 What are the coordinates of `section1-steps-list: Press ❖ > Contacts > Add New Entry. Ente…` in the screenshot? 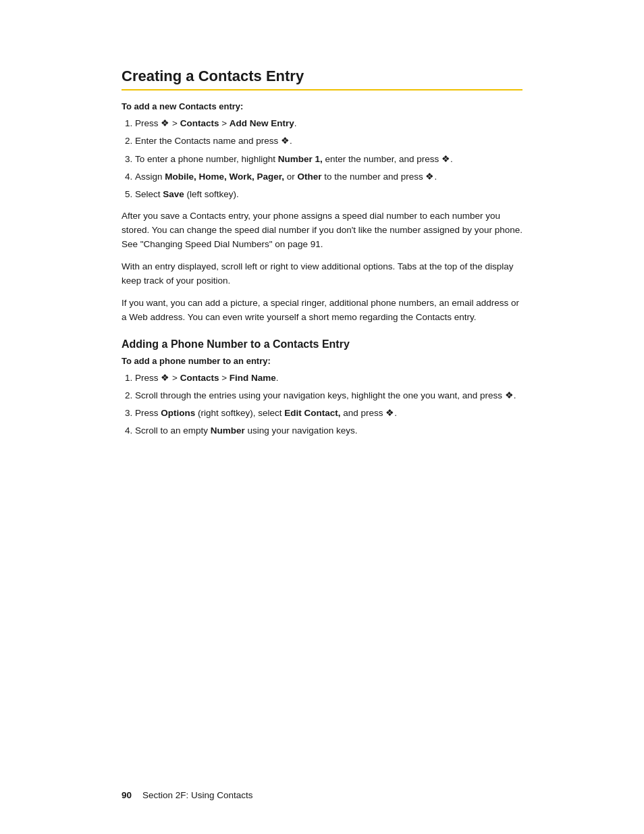 It's located at (329, 159).